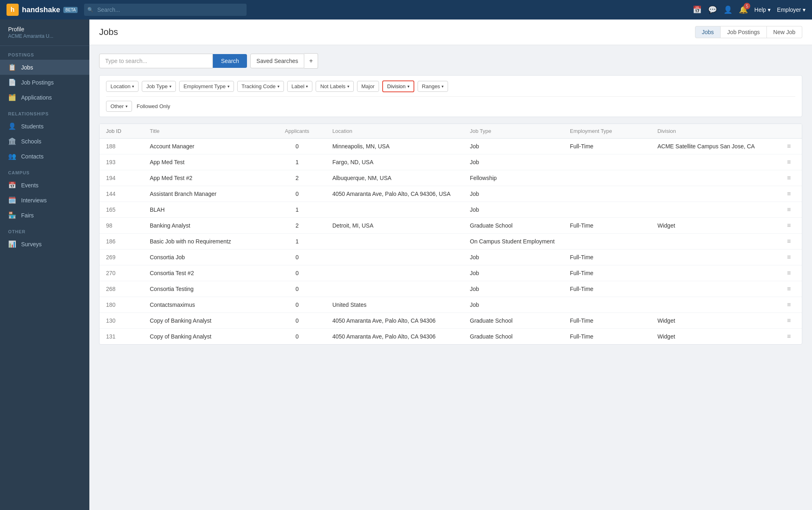 The width and height of the screenshot is (812, 510). What do you see at coordinates (165, 10) in the screenshot?
I see `top-search-input` at bounding box center [165, 10].